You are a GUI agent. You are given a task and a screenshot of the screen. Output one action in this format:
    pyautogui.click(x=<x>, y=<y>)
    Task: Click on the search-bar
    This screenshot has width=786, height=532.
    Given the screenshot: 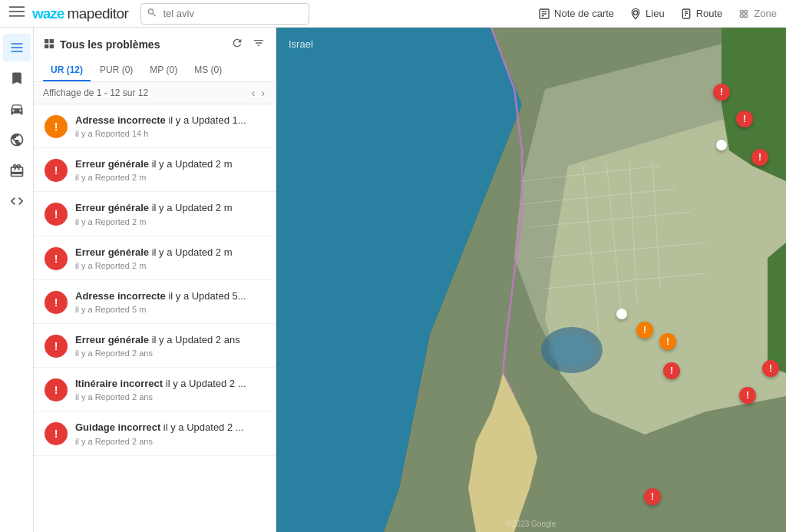 What is the action you would take?
    pyautogui.click(x=225, y=14)
    